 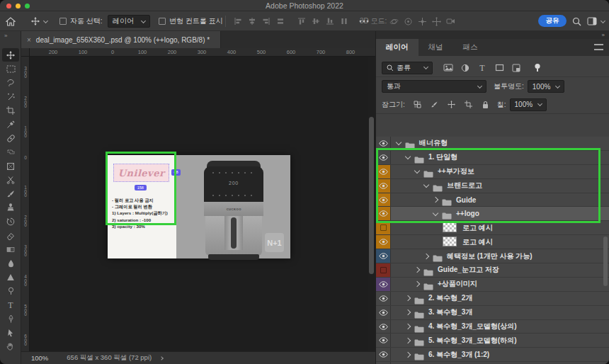 What do you see at coordinates (537, 68) in the screenshot?
I see `filter-toggle-pin` at bounding box center [537, 68].